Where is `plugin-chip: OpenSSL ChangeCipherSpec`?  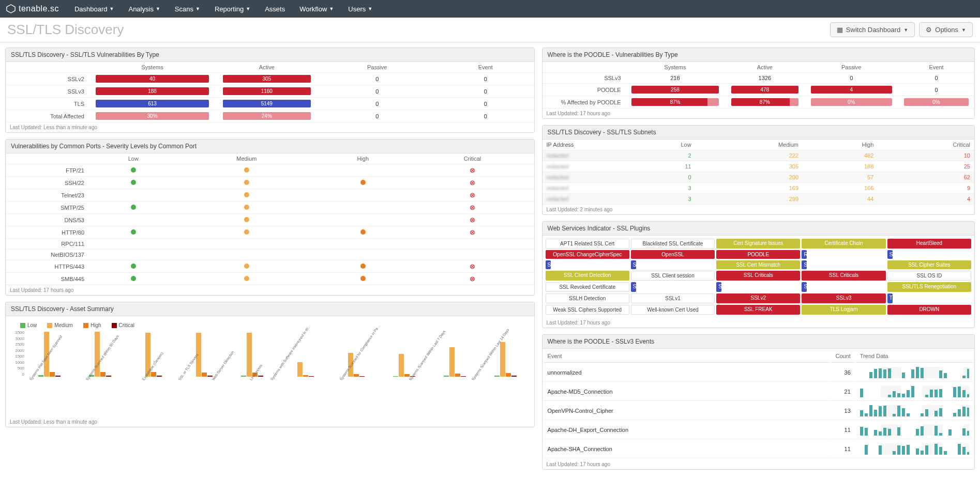
plugin-chip: OpenSSL ChangeCipherSpec is located at coordinates (587, 254).